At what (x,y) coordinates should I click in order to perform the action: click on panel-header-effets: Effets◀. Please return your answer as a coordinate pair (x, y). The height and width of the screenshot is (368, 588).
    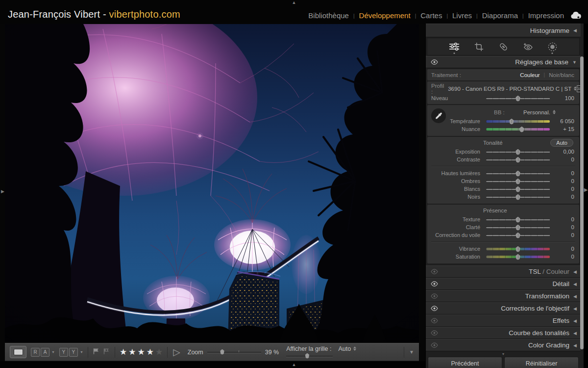
    Looking at the image, I should click on (503, 321).